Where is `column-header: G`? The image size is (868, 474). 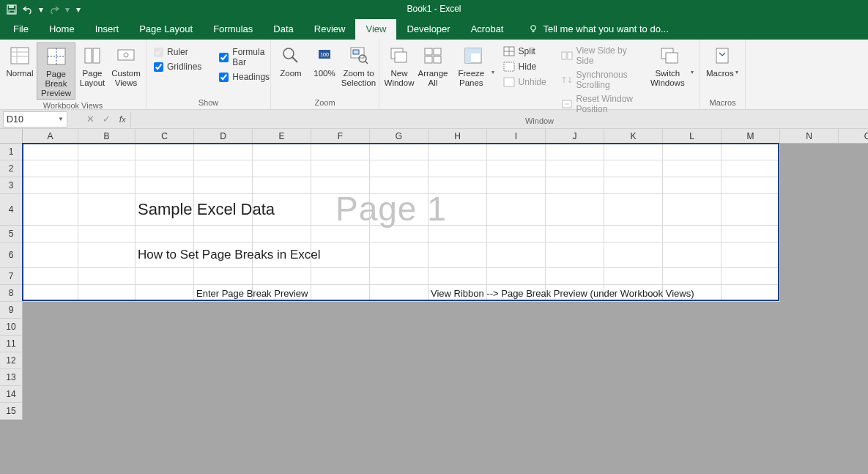 column-header: G is located at coordinates (399, 136).